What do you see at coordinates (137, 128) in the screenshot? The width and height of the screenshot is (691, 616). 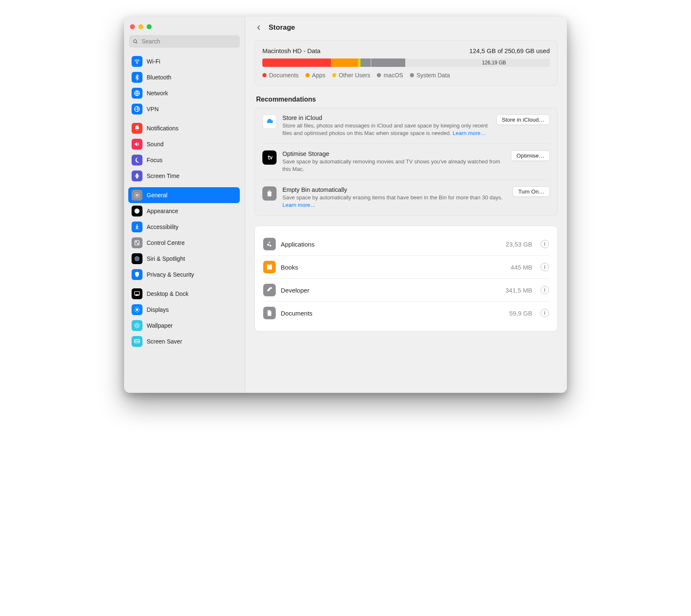 I see `notifications-icon` at bounding box center [137, 128].